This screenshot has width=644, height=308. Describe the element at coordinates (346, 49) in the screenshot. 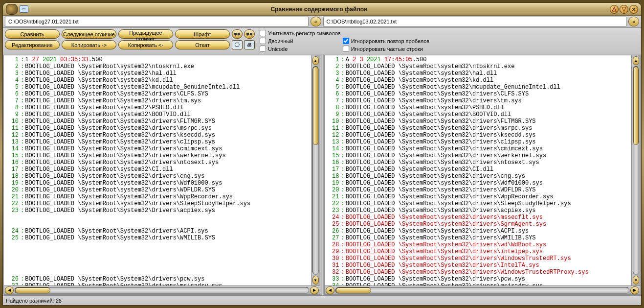

I see `ignore-common-checkbox` at that location.